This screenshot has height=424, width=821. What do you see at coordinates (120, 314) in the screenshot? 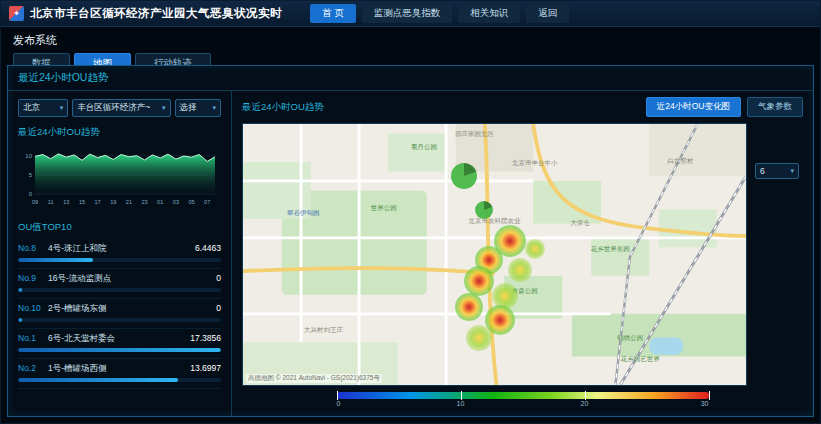
I see `list-item: No.102号-槽罐场东侧0` at bounding box center [120, 314].